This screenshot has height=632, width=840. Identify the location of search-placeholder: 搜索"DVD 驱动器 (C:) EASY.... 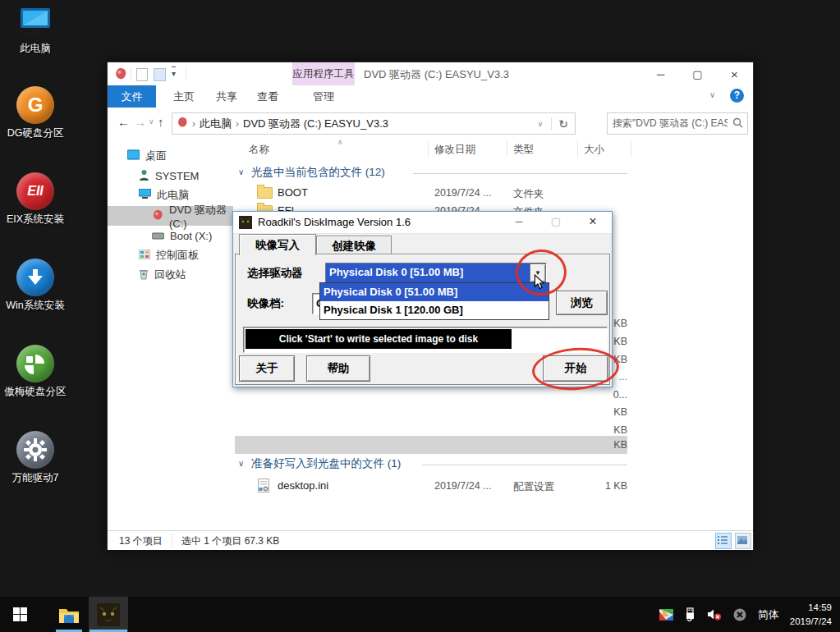
(670, 123).